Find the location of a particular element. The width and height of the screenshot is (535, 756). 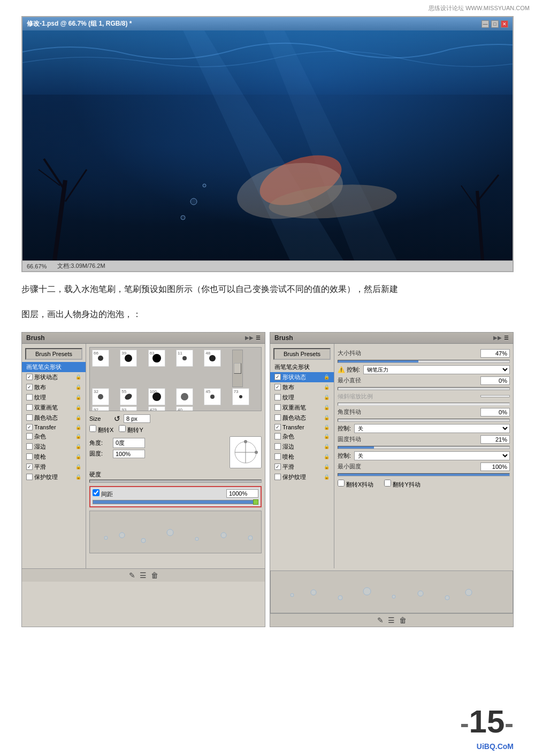

left-footer-icon-3: 🗑 is located at coordinates (155, 575).